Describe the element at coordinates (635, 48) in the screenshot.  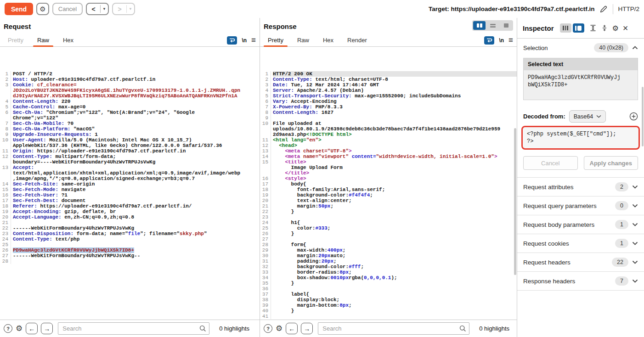
I see `chevron-up-icon` at that location.